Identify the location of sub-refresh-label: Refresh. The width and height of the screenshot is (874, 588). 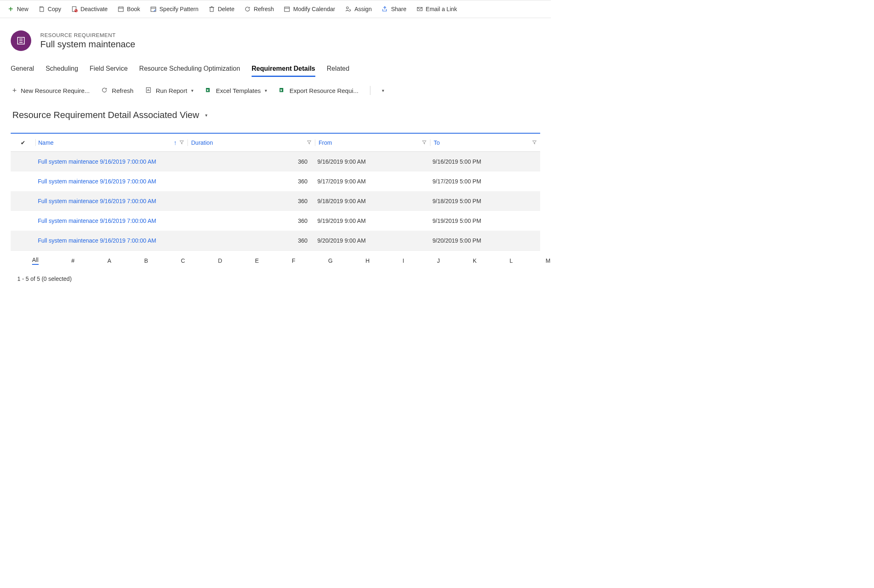
(123, 90).